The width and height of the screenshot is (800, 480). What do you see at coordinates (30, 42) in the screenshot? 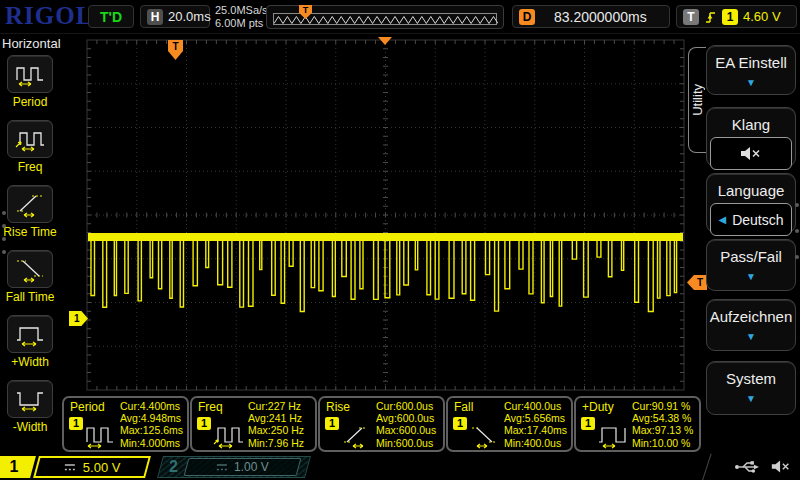
I see `left-menu-title: Horizontal` at bounding box center [30, 42].